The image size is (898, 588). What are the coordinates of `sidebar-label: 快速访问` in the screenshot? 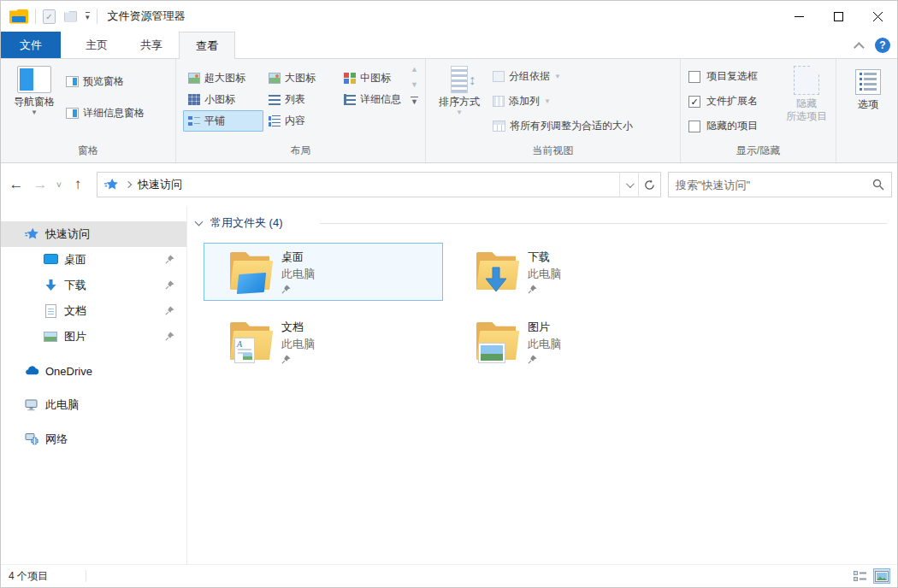 It's located at (68, 234).